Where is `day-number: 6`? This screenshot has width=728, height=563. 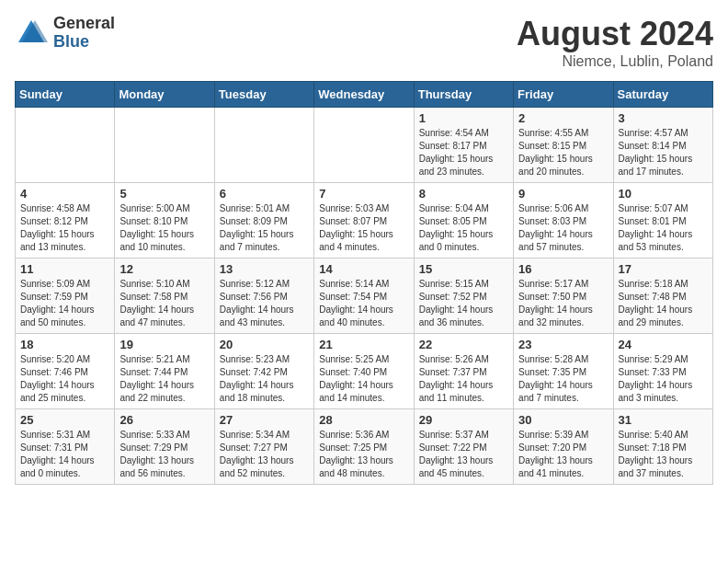 day-number: 6 is located at coordinates (265, 193).